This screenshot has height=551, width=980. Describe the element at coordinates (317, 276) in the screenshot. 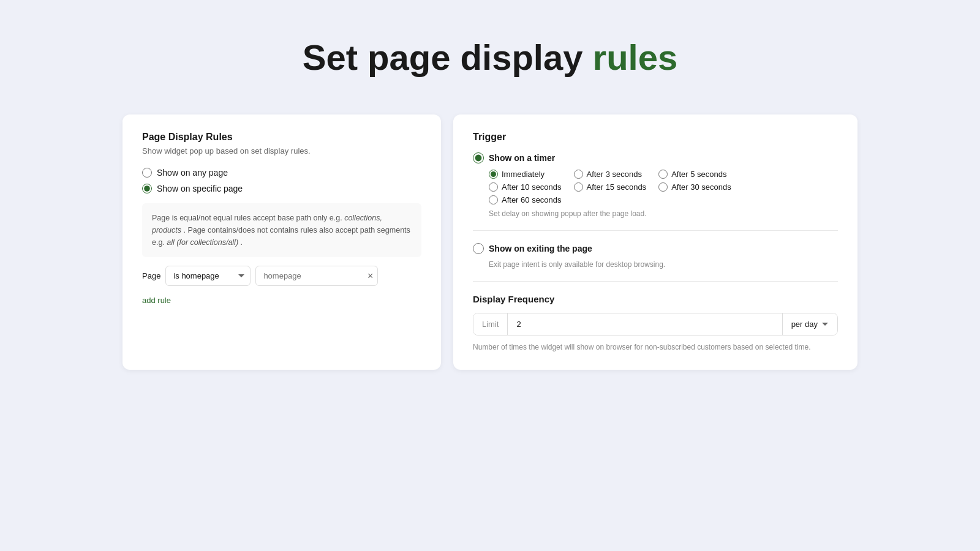

I see `page-input-wrapper: ×` at that location.